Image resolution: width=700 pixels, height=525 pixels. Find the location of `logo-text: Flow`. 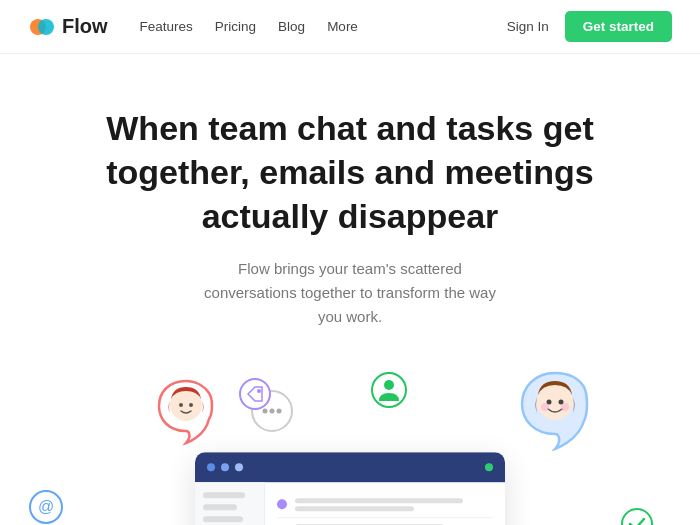

logo-text: Flow is located at coordinates (85, 26).